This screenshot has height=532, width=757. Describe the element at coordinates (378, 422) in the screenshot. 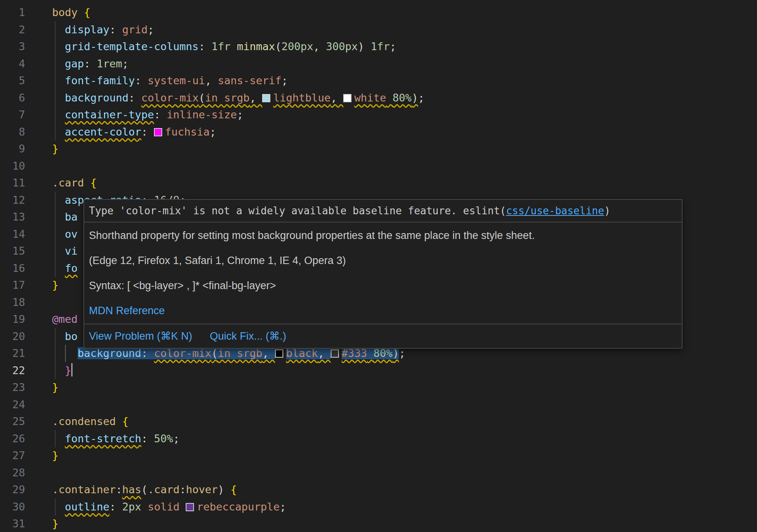

I see `code-line: 25.condensed {` at that location.